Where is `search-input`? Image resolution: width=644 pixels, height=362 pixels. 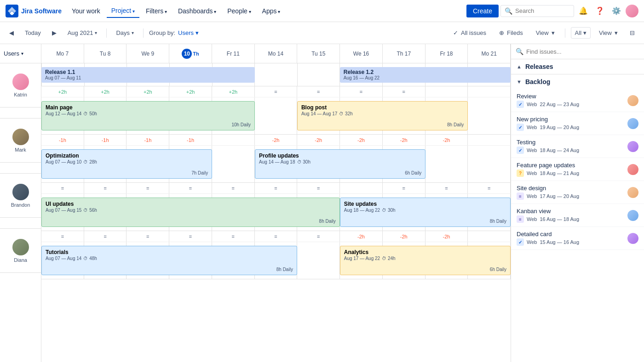 search-input is located at coordinates (543, 11).